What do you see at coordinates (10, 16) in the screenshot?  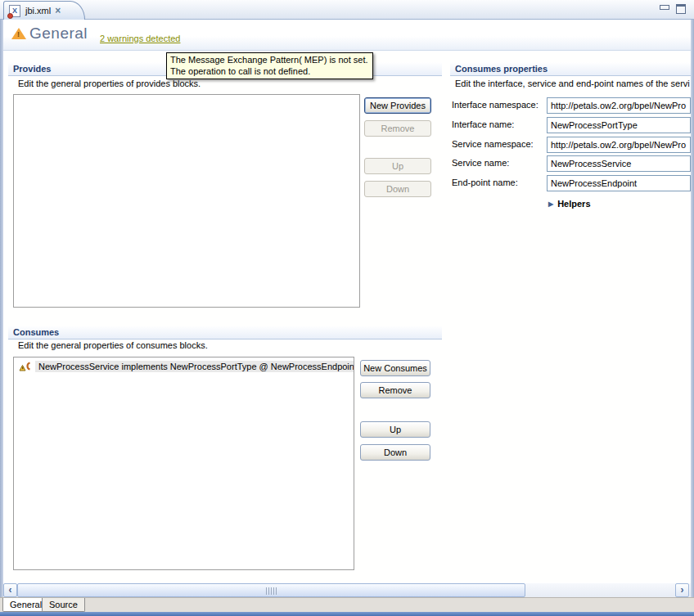 I see `xml-icon-dot` at bounding box center [10, 16].